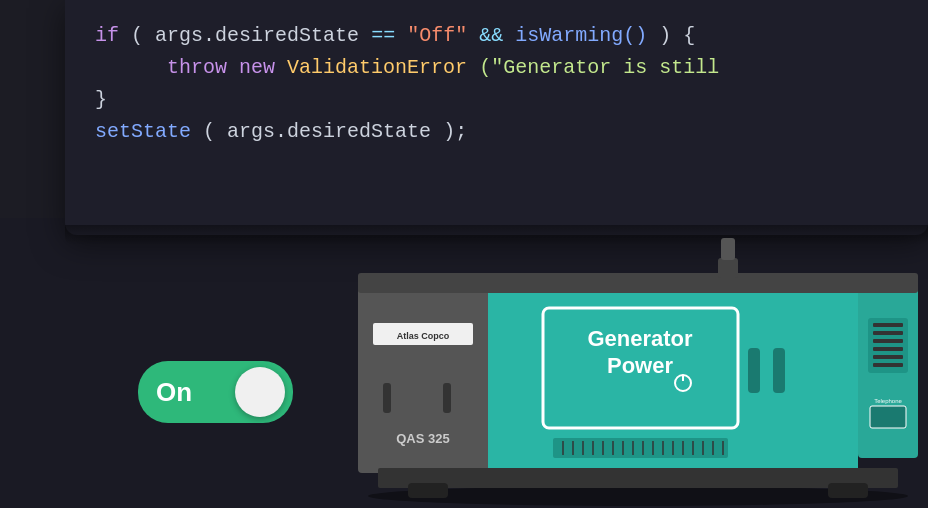 The image size is (928, 508). Describe the element at coordinates (197, 68) in the screenshot. I see `keyword-throw: throw` at that location.